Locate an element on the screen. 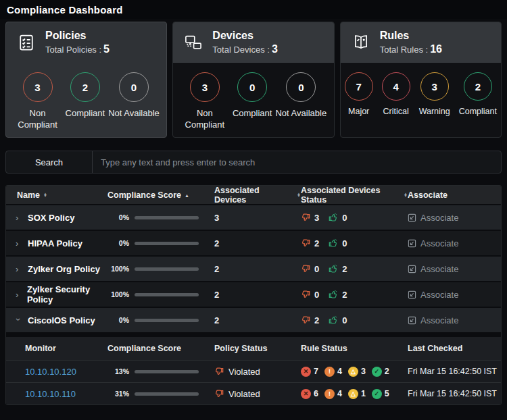 The width and height of the screenshot is (507, 420). column-header-compliance-score: Compliance Score ▲ is located at coordinates (161, 195).